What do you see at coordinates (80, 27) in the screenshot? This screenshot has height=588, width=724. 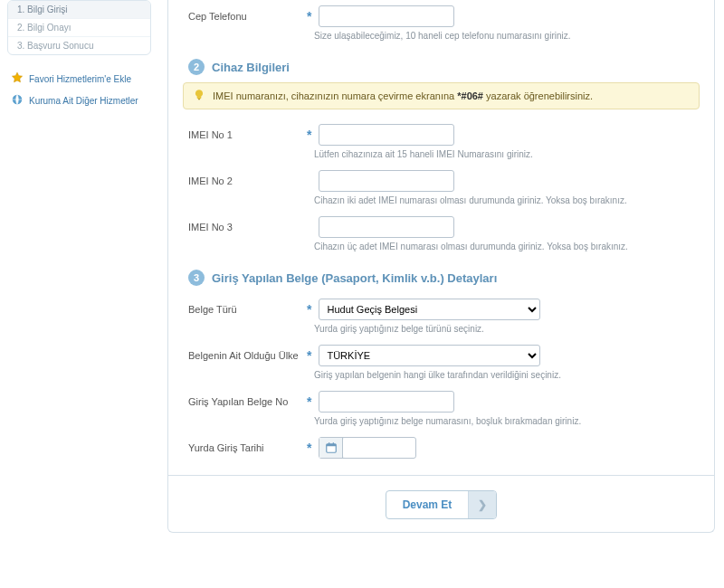 I see `sidebar-steps: 1. Bilgi Girişi 2. Bilgi Onayı 3. Başvur…` at bounding box center [80, 27].